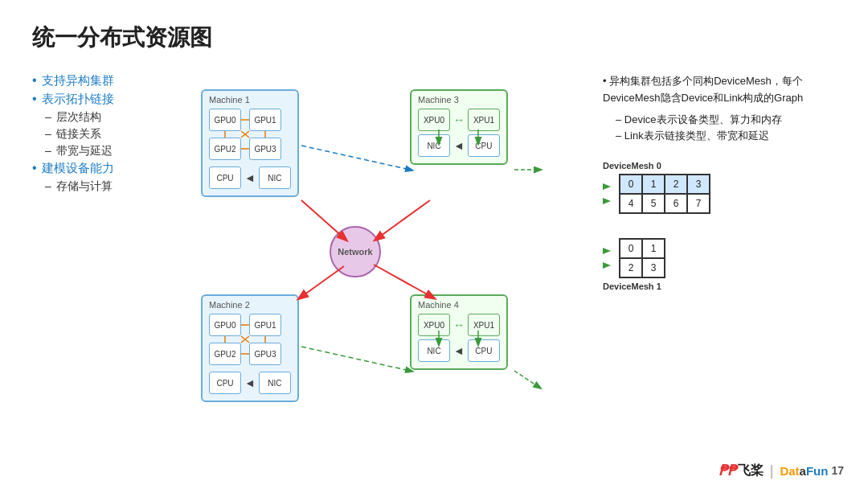 The height and width of the screenshot is (489, 868). I want to click on mesh1-cell-1: 1, so click(653, 249).